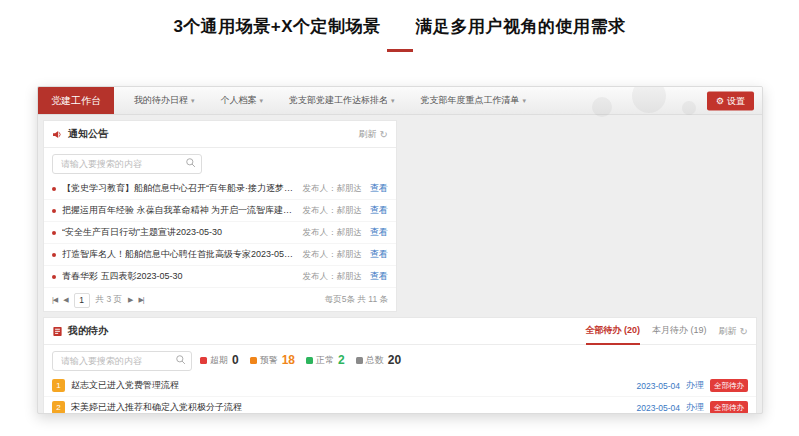 The width and height of the screenshot is (799, 436). Describe the element at coordinates (76, 100) in the screenshot. I see `home-tab: 党建工作台` at that location.